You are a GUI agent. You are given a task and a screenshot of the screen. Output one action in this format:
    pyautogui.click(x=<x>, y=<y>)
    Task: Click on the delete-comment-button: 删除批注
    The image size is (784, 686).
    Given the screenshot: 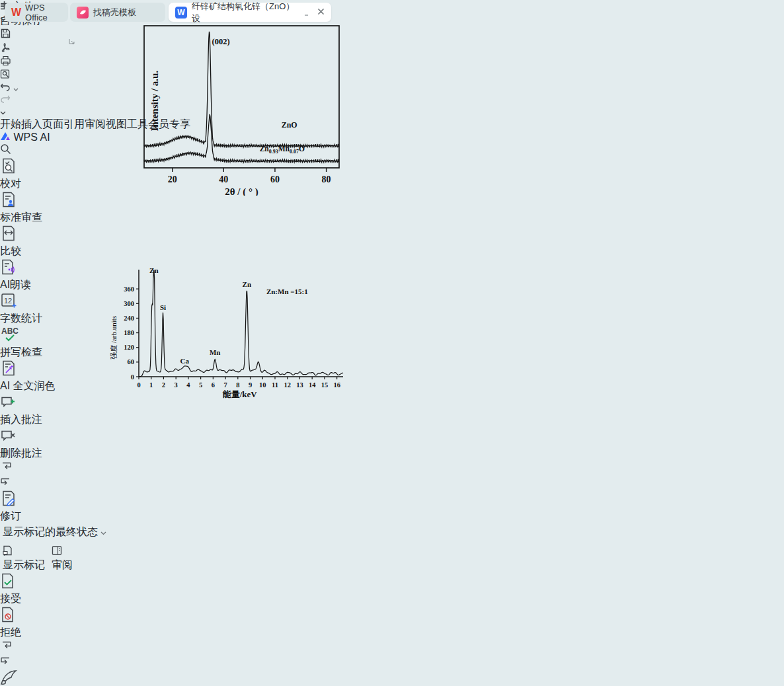 What is the action you would take?
    pyautogui.click(x=392, y=444)
    